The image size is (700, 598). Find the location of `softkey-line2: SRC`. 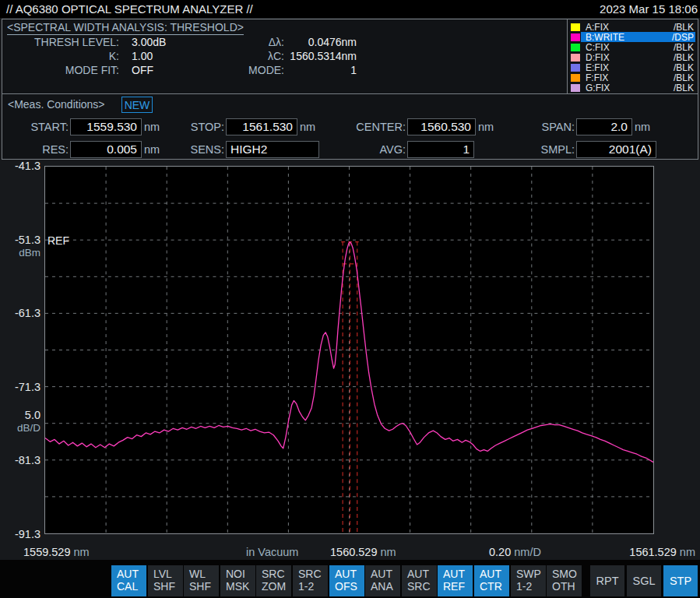

softkey-line2: SRC is located at coordinates (422, 586).